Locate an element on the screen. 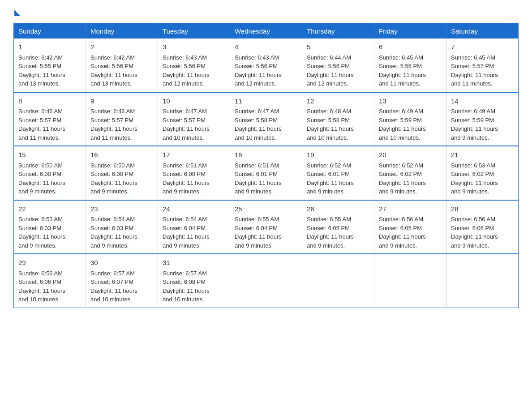 The height and width of the screenshot is (411, 532). day-cell: 25Sunrise: 6:55 AMSunset: 6:04 PMDayligh… is located at coordinates (266, 227).